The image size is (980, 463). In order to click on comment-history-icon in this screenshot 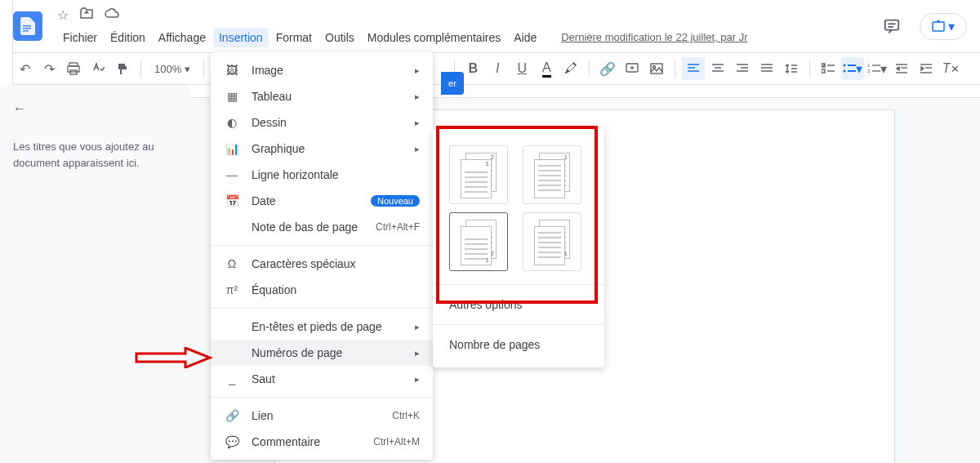, I will do `click(892, 26)`.